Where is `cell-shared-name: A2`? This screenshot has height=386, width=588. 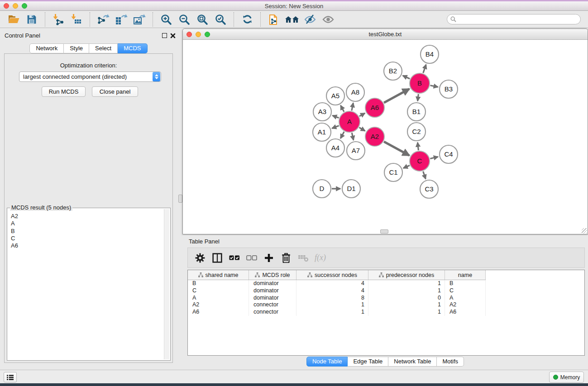 cell-shared-name: A2 is located at coordinates (218, 305).